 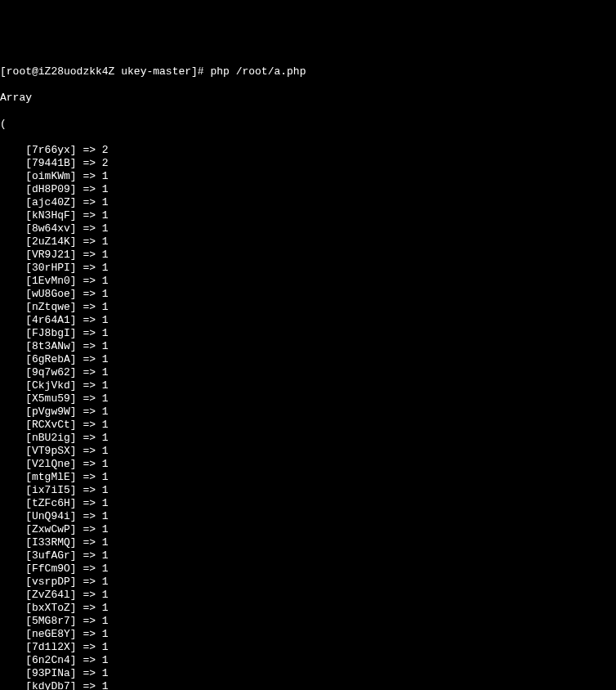 What do you see at coordinates (308, 608) in the screenshot?
I see `array-entry: [bxXToZ] => 1` at bounding box center [308, 608].